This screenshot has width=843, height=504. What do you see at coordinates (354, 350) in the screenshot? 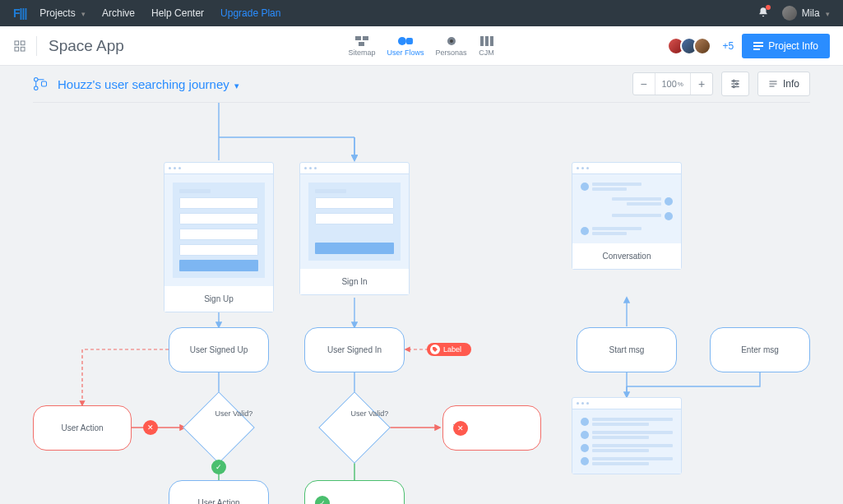
I see `node-user-signed-in: User Signed In` at bounding box center [354, 350].